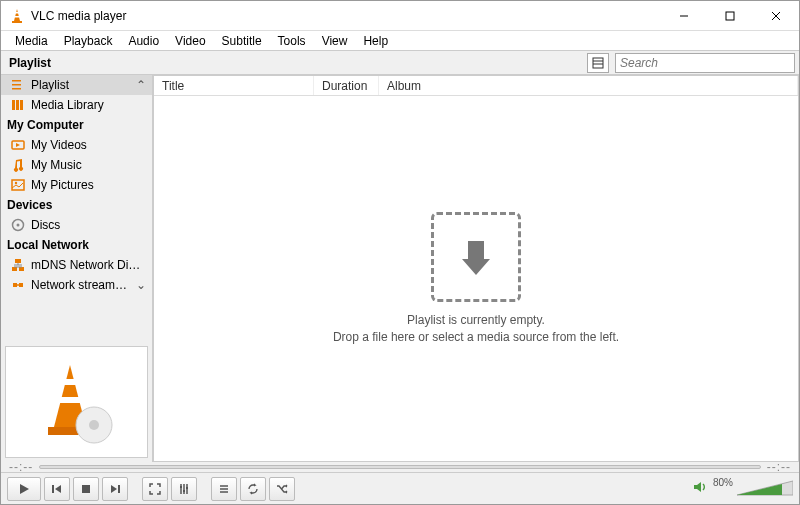 This screenshot has height=505, width=800. I want to click on playlist-label: Playlist, so click(296, 63).